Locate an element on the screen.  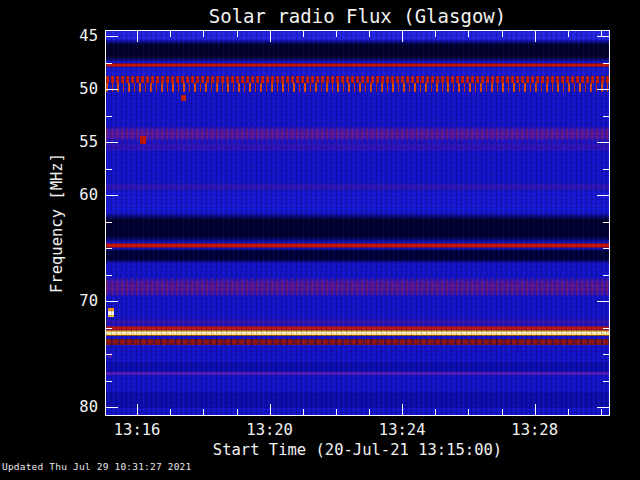
band-rfi-55.5MHz-faint is located at coordinates (358, 146).